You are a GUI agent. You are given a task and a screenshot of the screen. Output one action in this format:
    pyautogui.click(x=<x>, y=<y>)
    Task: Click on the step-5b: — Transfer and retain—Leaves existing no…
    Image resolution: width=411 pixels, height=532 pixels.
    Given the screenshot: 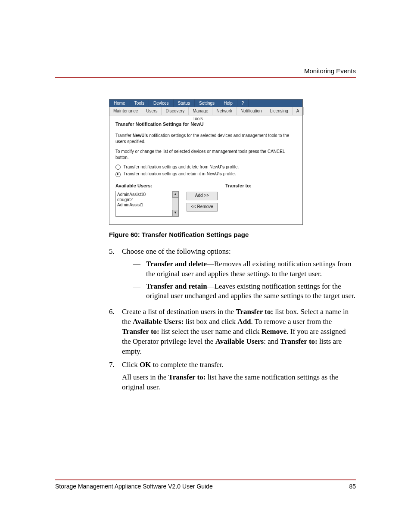 What is the action you would take?
    pyautogui.click(x=245, y=292)
    